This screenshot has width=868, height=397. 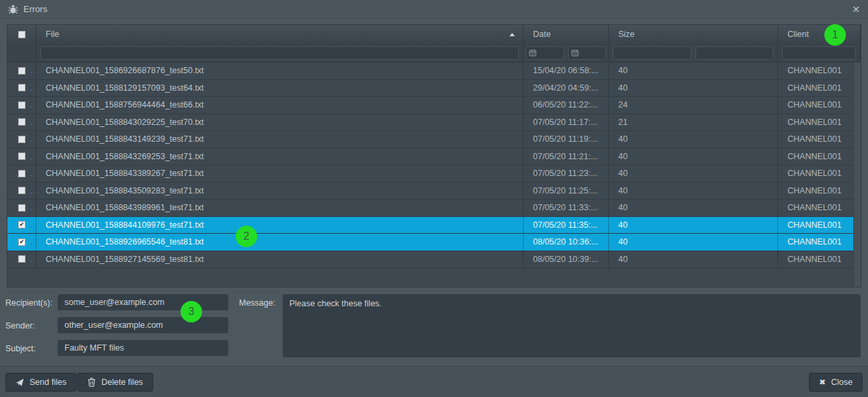 What do you see at coordinates (280, 34) in the screenshot?
I see `header-file: File` at bounding box center [280, 34].